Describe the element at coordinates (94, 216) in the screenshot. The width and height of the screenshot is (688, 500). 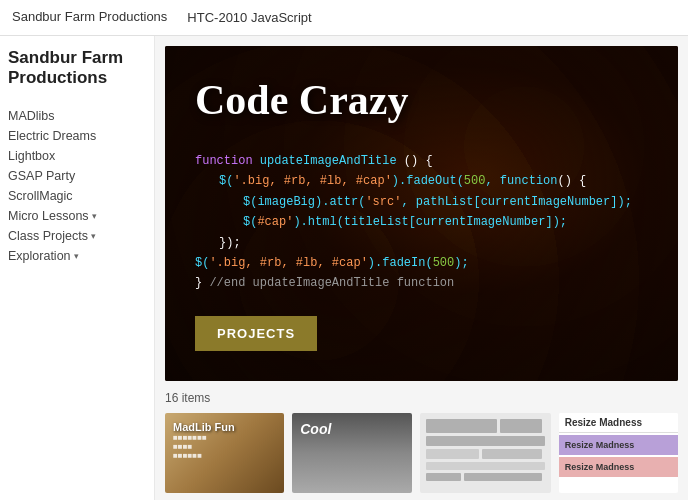
I see `micro-lessons-dropdown-arrow: ▾` at that location.